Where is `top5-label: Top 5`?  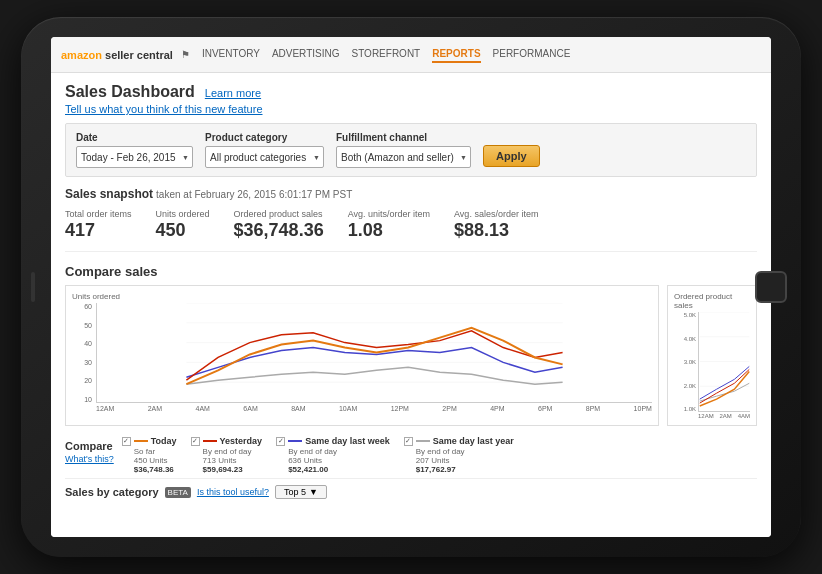 top5-label: Top 5 is located at coordinates (295, 492).